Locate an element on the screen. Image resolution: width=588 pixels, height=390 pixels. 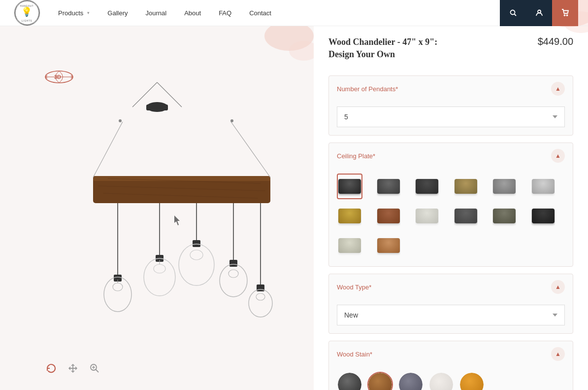
move-control is located at coordinates (73, 368).